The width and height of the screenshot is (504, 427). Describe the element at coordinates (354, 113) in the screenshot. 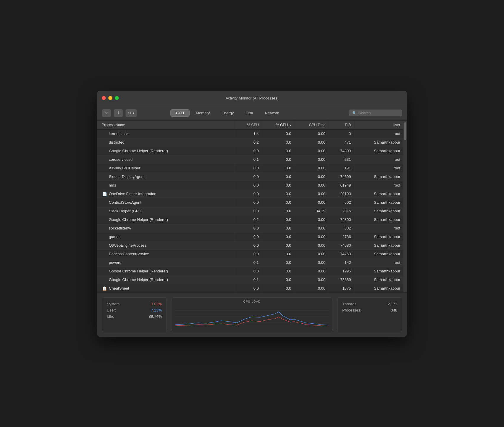

I see `search-icon: 🔍` at that location.